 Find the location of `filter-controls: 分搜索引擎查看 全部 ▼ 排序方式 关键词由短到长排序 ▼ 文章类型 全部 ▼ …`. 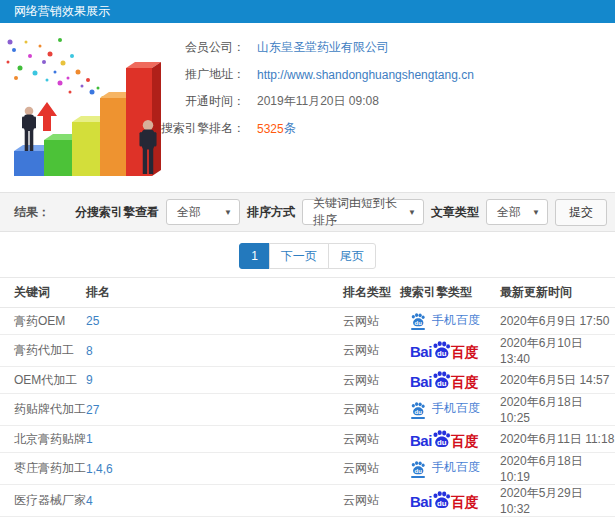

filter-controls: 分搜索引擎查看 全部 ▼ 排序方式 关键词由短到长排序 ▼ 文章类型 全部 ▼ … is located at coordinates (341, 212).